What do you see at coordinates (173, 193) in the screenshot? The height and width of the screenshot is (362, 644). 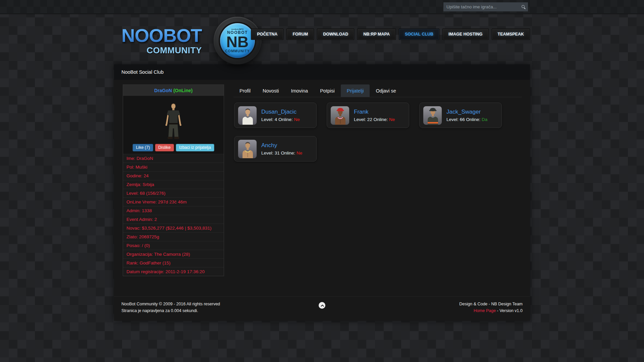 I see `profile-stat-row: Level: 68 (156/276)` at bounding box center [173, 193].